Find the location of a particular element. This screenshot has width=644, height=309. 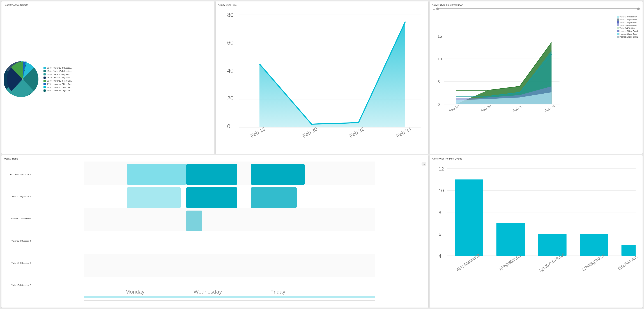

svg-text: 6 is located at coordinates (440, 234).